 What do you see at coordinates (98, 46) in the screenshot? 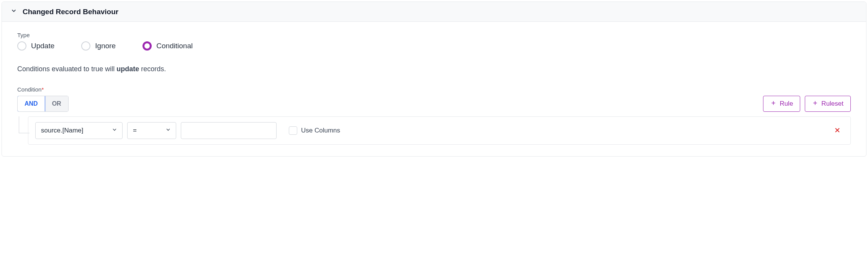
I see `type-radio-ignore: Ignore` at bounding box center [98, 46].